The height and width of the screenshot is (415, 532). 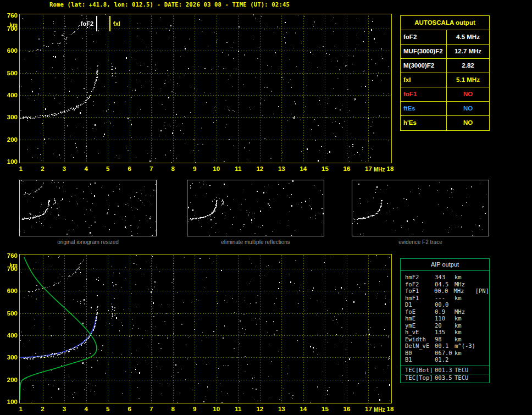 I want to click on aip-output-table: AIP output hmF2 343 km foF2 04.5 MHz, so click(x=445, y=321).